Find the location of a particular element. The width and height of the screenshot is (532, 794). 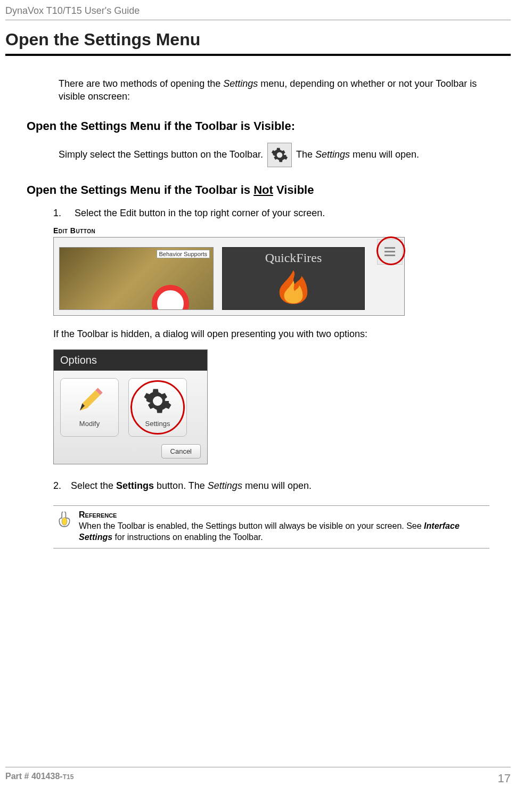

finger-point-icon is located at coordinates (64, 519).